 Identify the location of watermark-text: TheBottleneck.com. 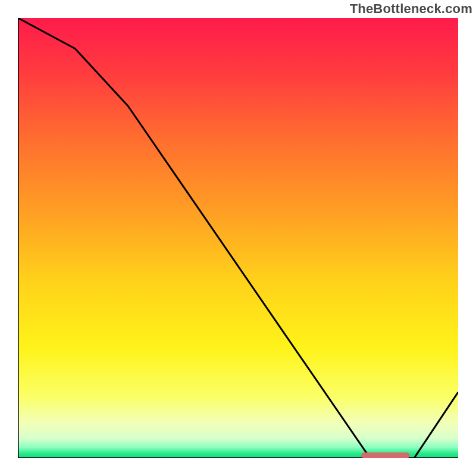
(411, 9).